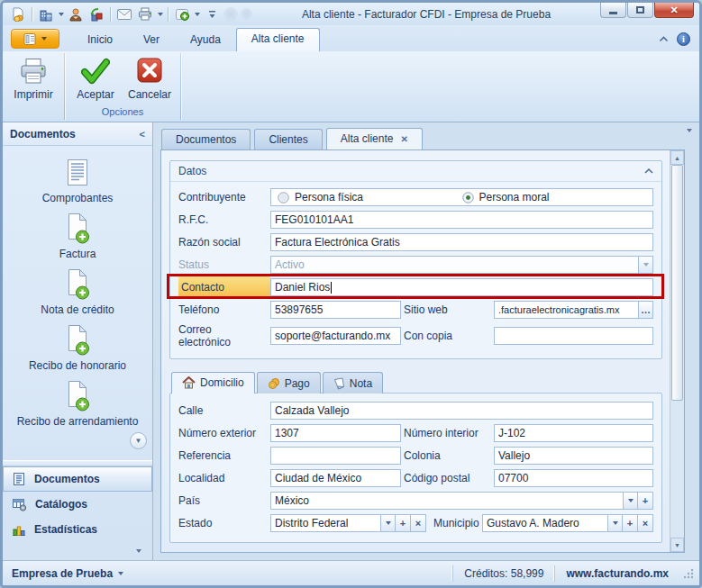 This screenshot has height=588, width=702. I want to click on sidebar-item-recibo-honorario: Recibo de honorario, so click(77, 348).